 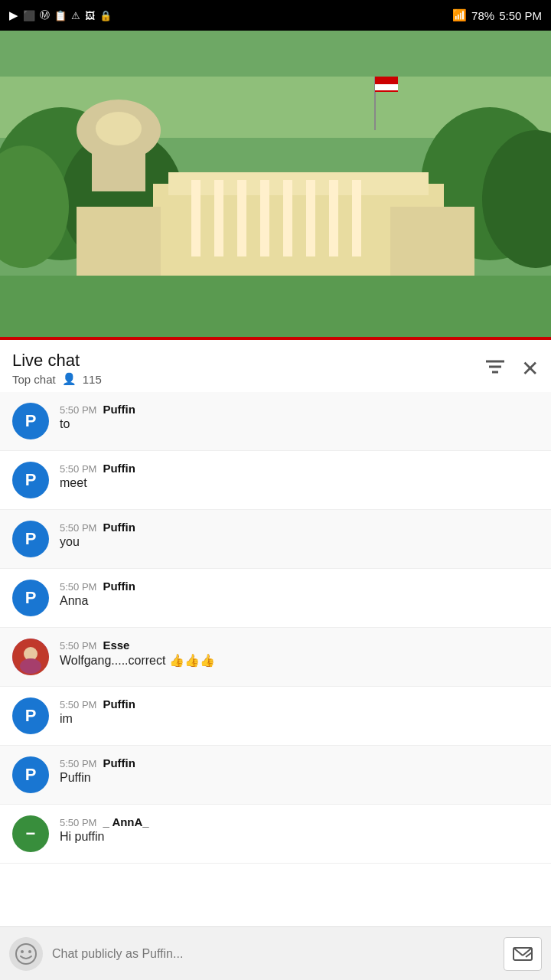 I want to click on chat-message-row: − 5:50 PM _ AnnA_ Hi puffin, so click(x=276, y=835).